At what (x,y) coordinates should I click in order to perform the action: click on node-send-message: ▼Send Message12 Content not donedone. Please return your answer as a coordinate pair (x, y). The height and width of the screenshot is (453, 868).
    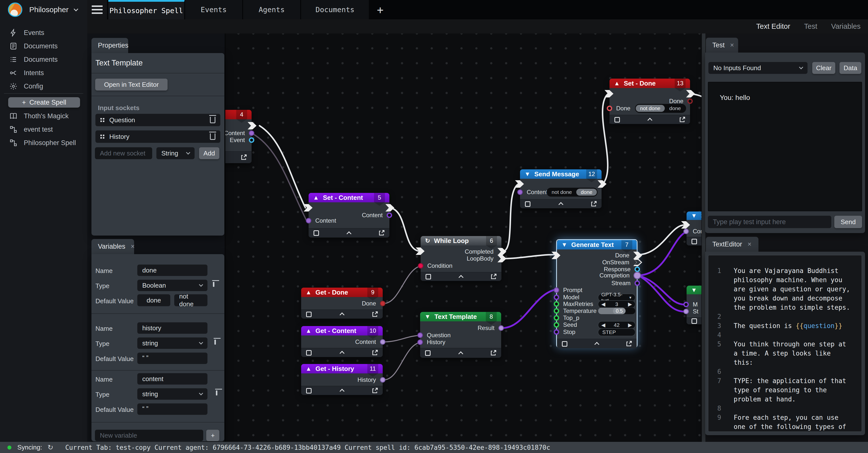
    Looking at the image, I should click on (561, 189).